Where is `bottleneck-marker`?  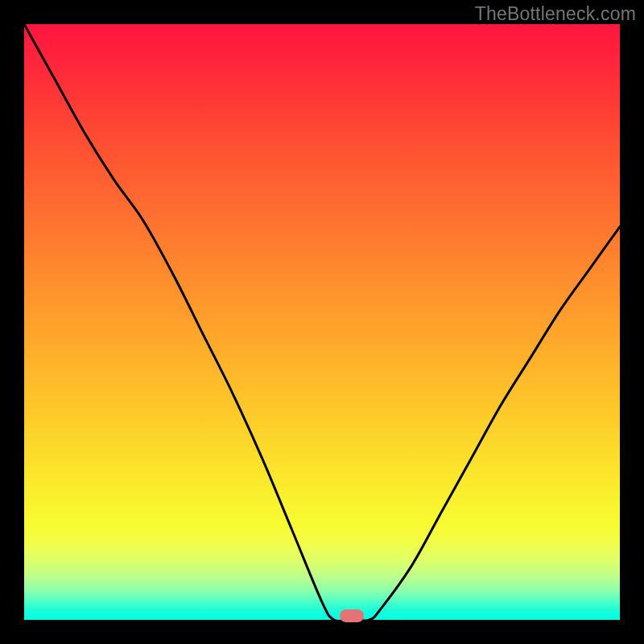 bottleneck-marker is located at coordinates (352, 616).